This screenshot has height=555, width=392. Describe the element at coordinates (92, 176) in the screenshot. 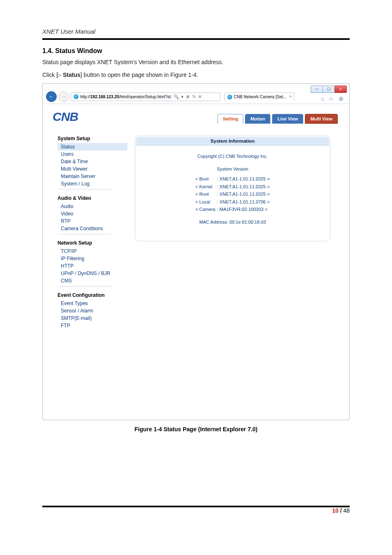

I see `sidebar-item-maintain-server: Maintain Server` at that location.